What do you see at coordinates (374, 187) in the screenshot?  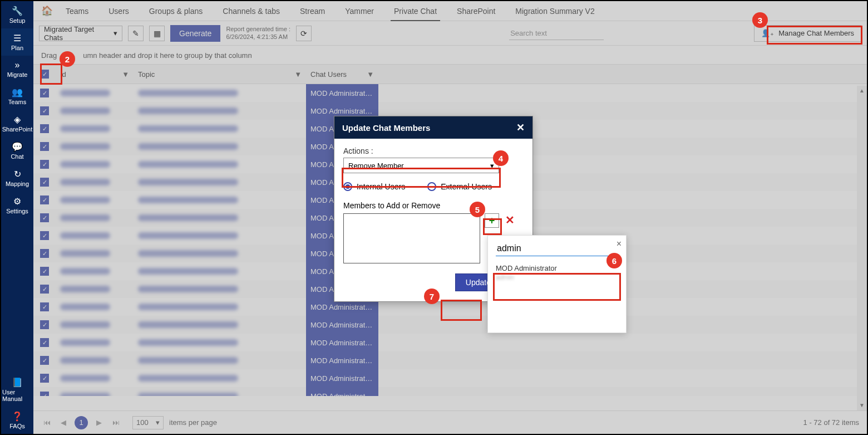 I see `radio-internal: Internal Users` at bounding box center [374, 187].